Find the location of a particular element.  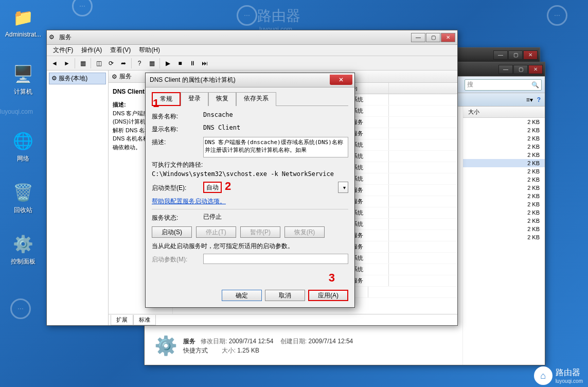

param-label: 启动参数(M): is located at coordinates (177, 259).